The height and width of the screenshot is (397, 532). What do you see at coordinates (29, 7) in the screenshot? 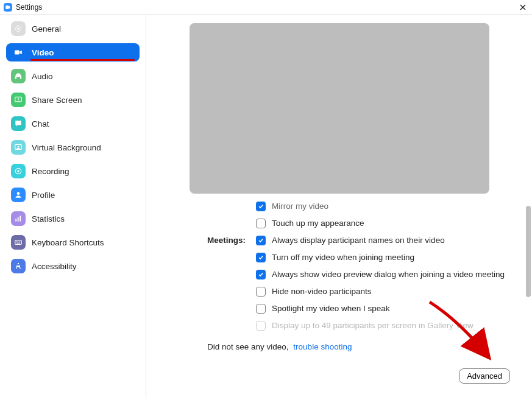
I see `window-title: Settings` at bounding box center [29, 7].